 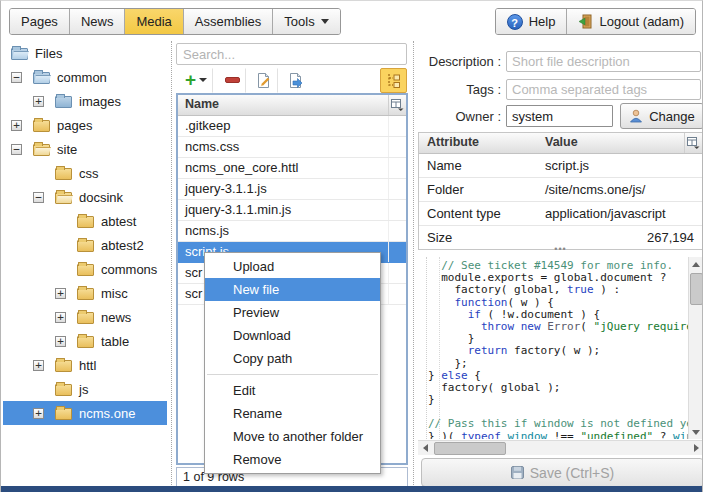 What do you see at coordinates (175, 22) in the screenshot?
I see `main-tabs: PagesNewsMediaAssembliesTools` at bounding box center [175, 22].